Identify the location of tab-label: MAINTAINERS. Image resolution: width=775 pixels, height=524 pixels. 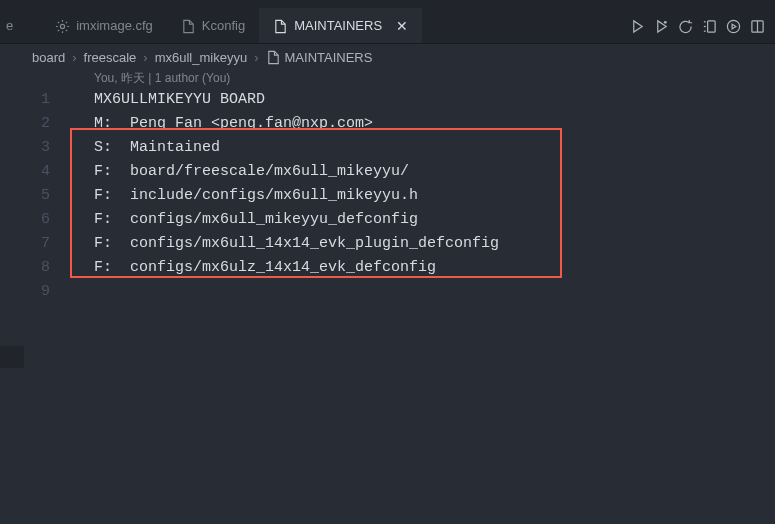
(338, 26).